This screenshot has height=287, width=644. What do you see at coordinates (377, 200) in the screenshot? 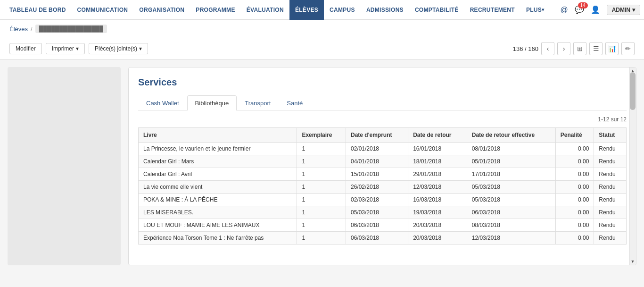
I see `cell-date-emprunt: 02/03/2018` at bounding box center [377, 200].